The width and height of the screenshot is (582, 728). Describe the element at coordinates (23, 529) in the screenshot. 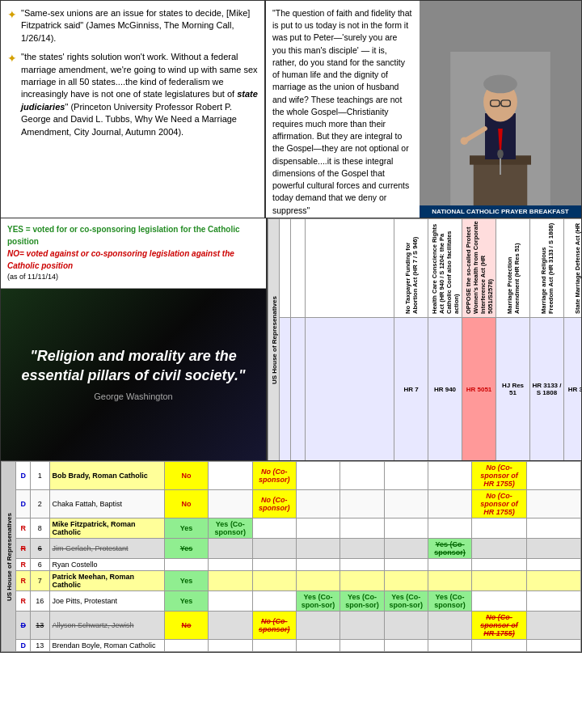

I see `party-fitzpatrick: R` at that location.